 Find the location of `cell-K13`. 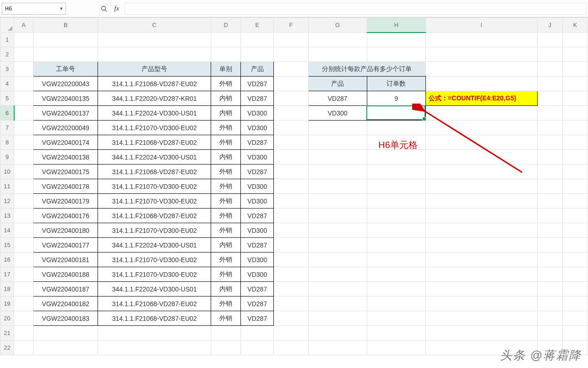

cell-K13 is located at coordinates (575, 216).